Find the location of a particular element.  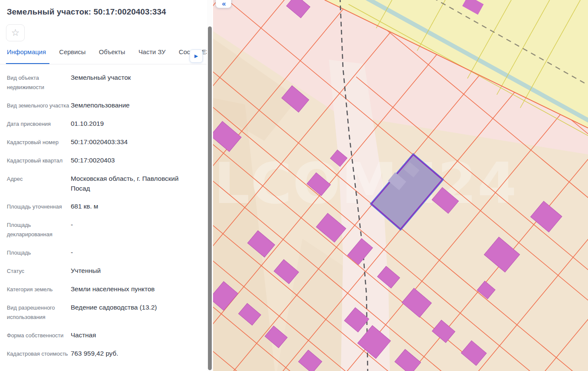

field-label: Площадь декларированная is located at coordinates (39, 229).